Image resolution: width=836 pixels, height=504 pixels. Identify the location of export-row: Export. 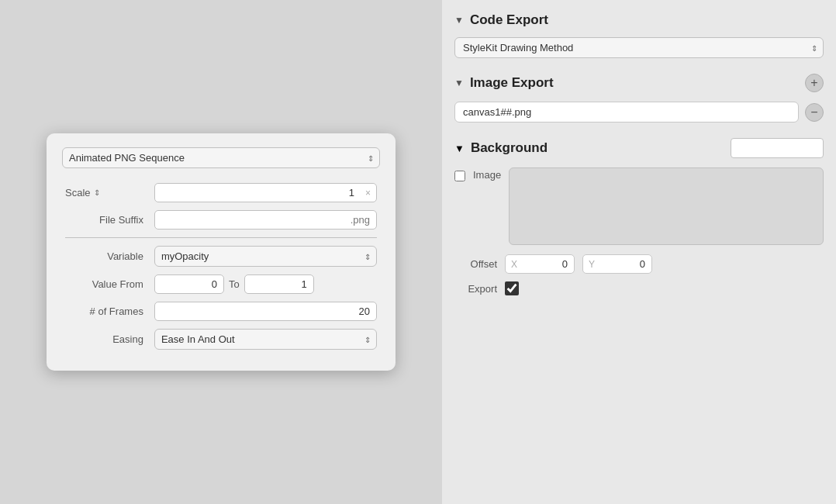
(639, 288).